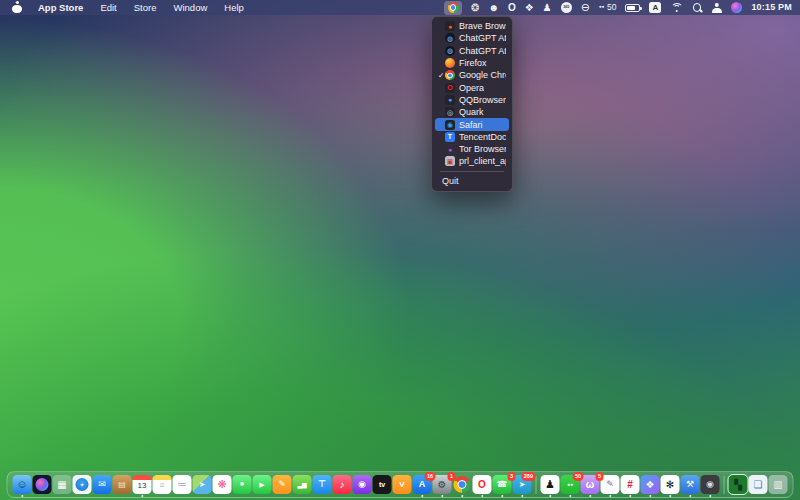  Describe the element at coordinates (362, 484) in the screenshot. I see `dock-icon-podcasts: ◉` at that location.